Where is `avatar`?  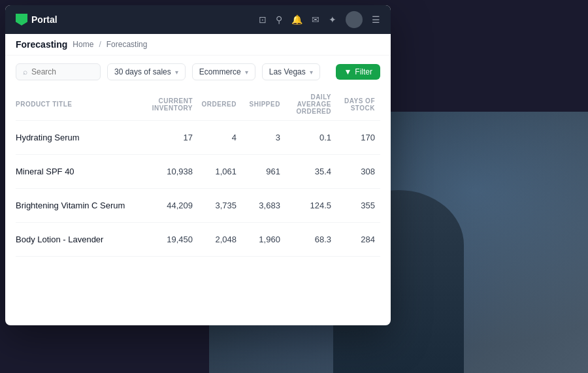 avatar is located at coordinates (354, 20).